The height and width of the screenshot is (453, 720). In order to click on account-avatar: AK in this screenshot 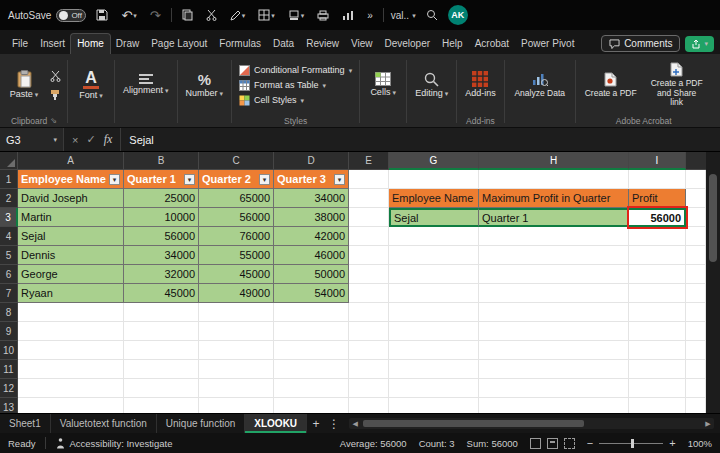, I will do `click(458, 15)`.